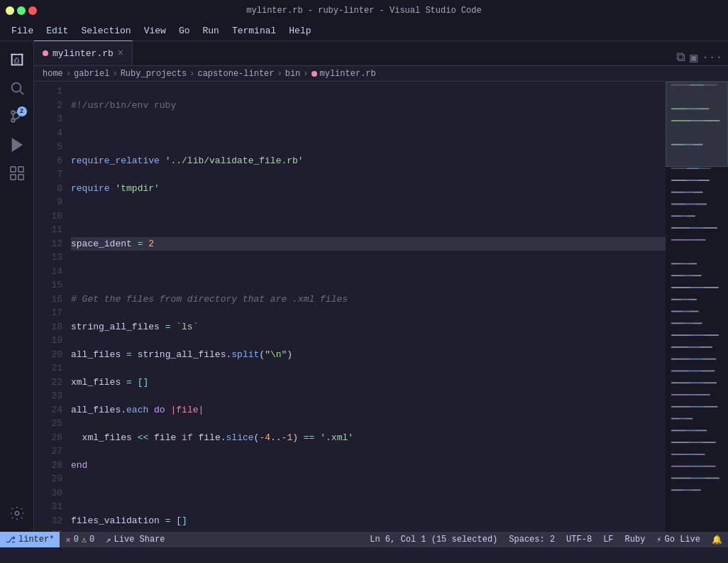  Describe the element at coordinates (17, 173) in the screenshot. I see `extensions-icon` at that location.